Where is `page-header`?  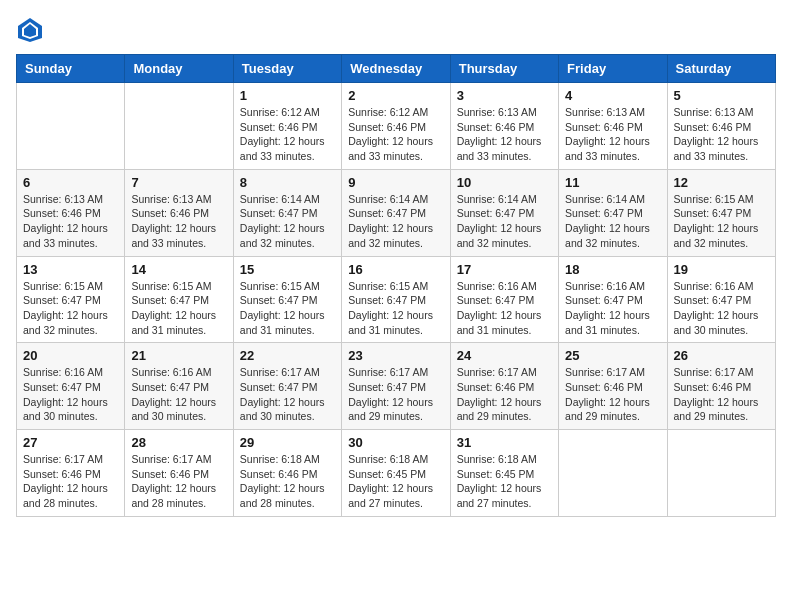 page-header is located at coordinates (396, 30).